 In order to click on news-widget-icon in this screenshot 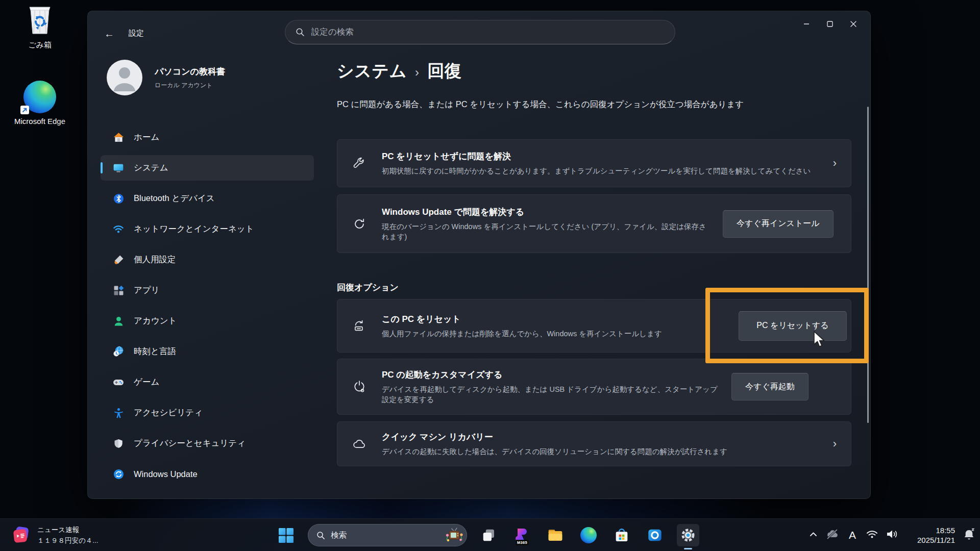, I will do `click(21, 535)`.